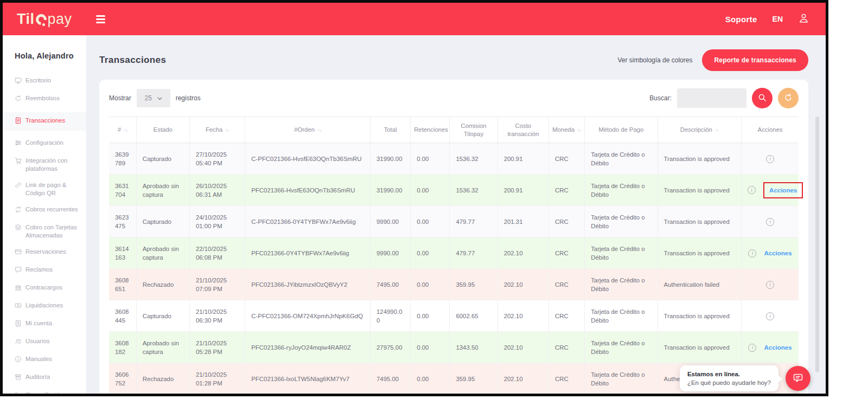 This screenshot has height=399, width=868. I want to click on sidebar-item-label: Usuarios, so click(38, 342).